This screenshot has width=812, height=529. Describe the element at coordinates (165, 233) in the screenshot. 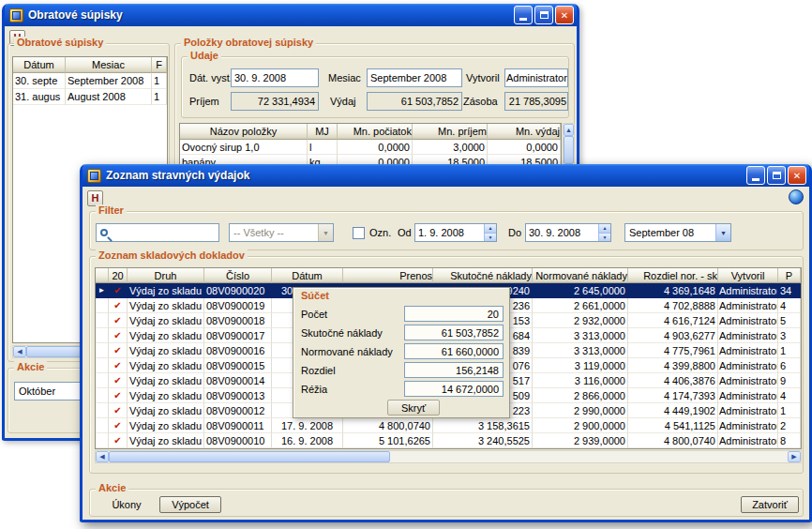

I see `search-input` at that location.